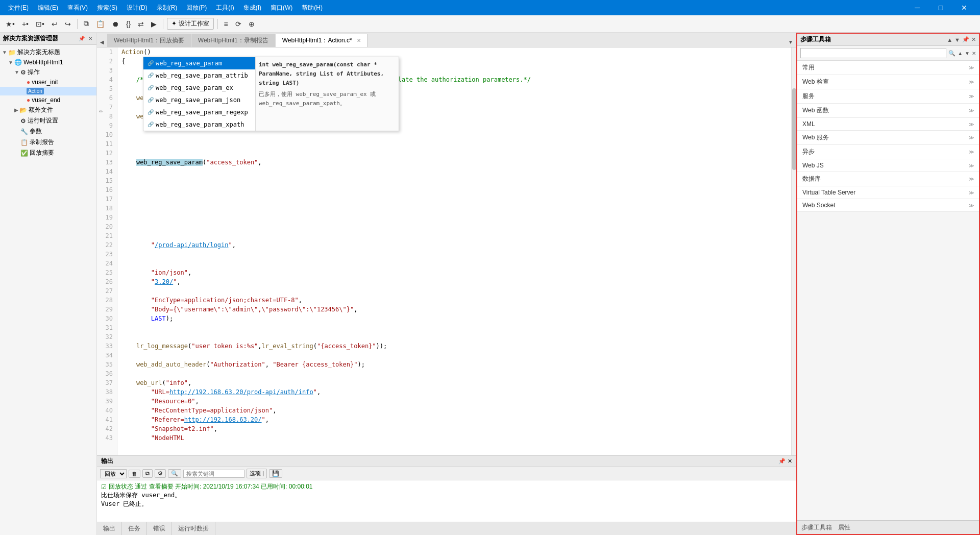 This screenshot has width=980, height=535. Describe the element at coordinates (48, 110) in the screenshot. I see `tree-item-extra-files: ▶ 📂 额外文件` at that location.